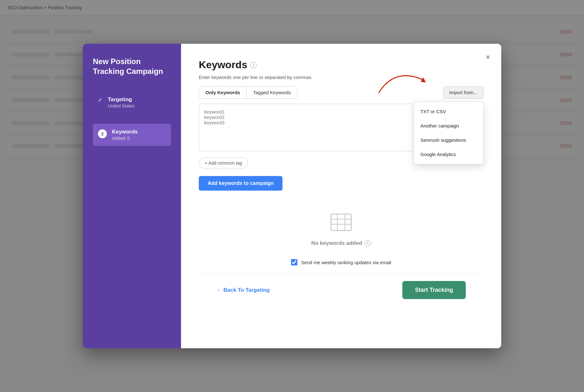 The image size is (584, 392). What do you see at coordinates (132, 196) in the screenshot?
I see `sidebar: New Position Tracking Campaign ✓ Targeti…` at bounding box center [132, 196].